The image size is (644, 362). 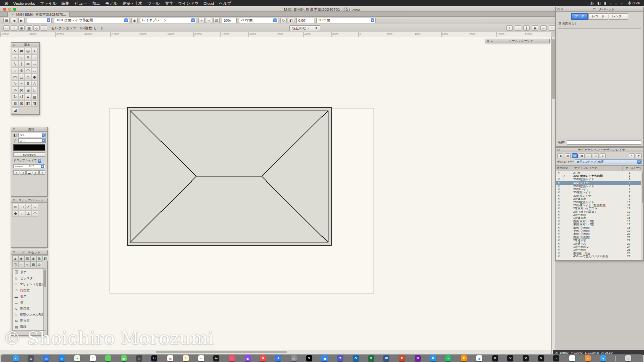 I want to click on marker-line-button: ▬, so click(x=29, y=173).